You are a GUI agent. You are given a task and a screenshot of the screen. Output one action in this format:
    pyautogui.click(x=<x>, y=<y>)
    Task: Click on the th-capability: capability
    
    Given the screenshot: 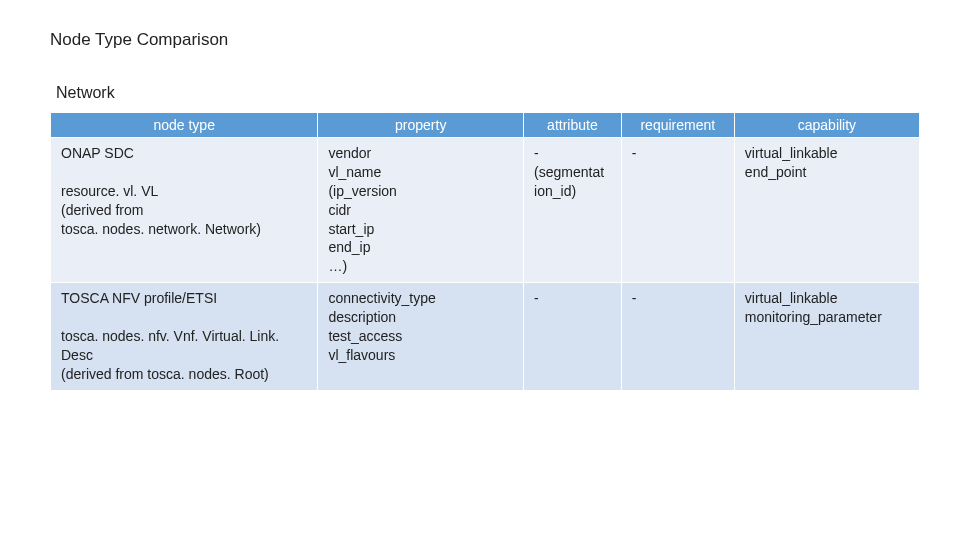 What is the action you would take?
    pyautogui.click(x=826, y=126)
    